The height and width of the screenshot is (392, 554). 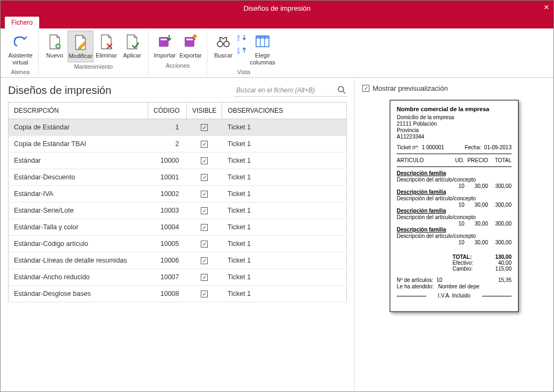 I want to click on table-row: Copia de Estándar1✓Ticket 1, so click(x=178, y=128).